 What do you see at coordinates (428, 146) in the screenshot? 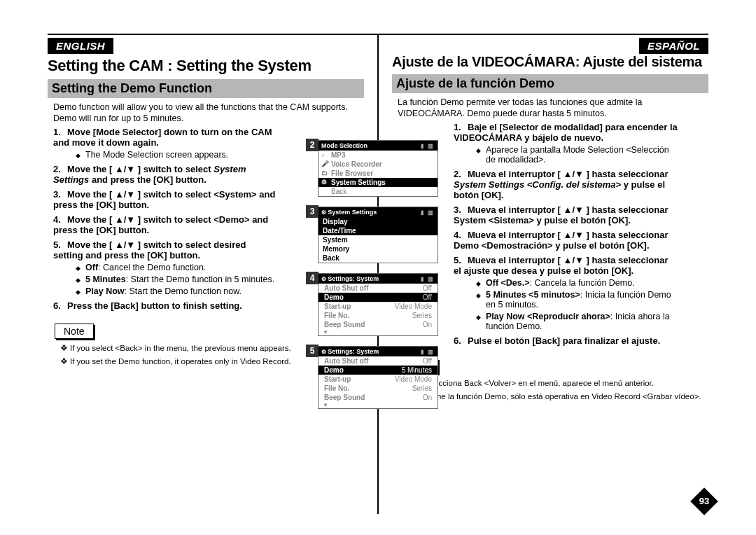
I see `status-icons: ▮ ▥` at bounding box center [428, 146].